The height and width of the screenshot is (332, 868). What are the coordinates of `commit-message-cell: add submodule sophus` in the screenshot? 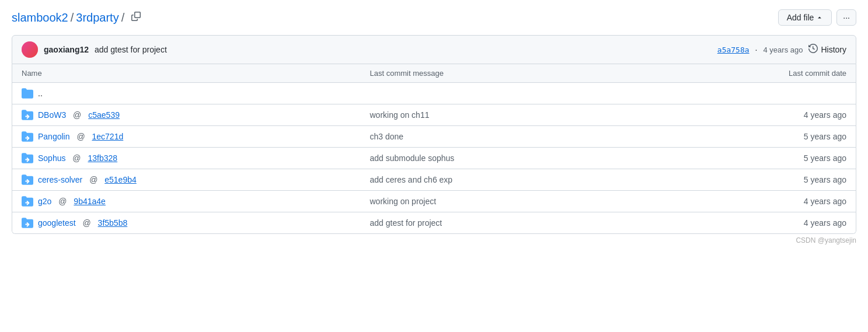 It's located at (544, 158).